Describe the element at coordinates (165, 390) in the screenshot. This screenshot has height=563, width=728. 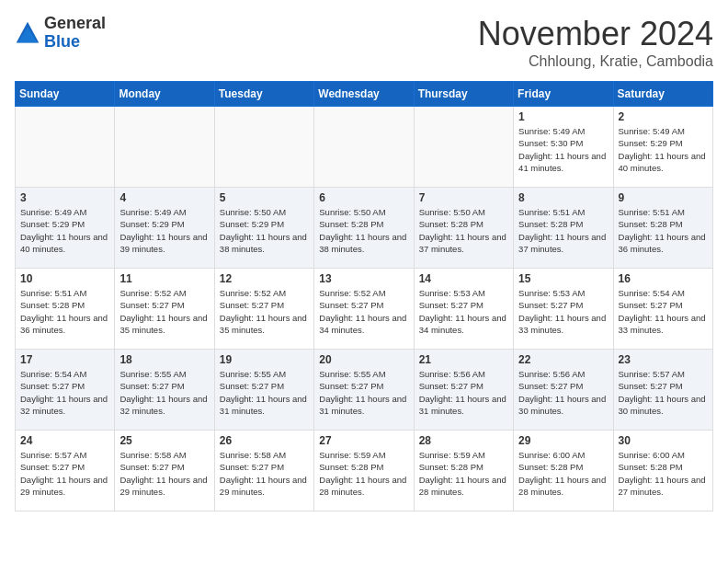
I see `calendar-cell: 18Sunrise: 5:55 AMSunset: 5:27 PMDayligh…` at that location.